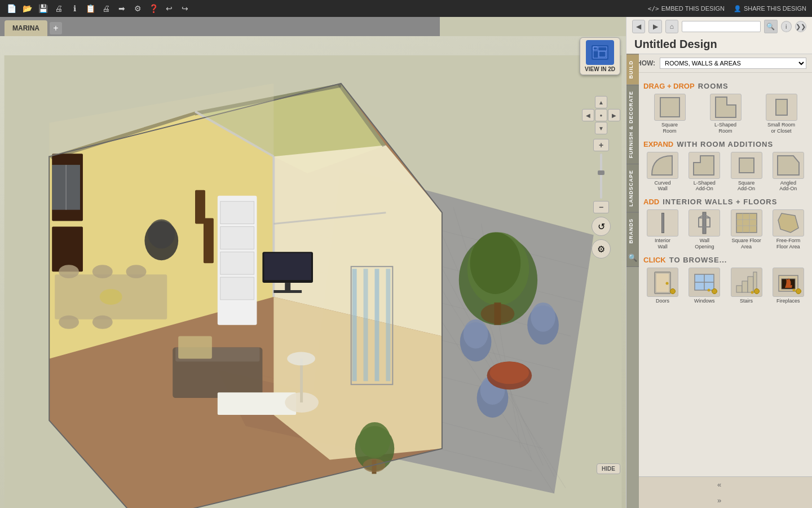  I want to click on collapse-up-button: «, so click(720, 484).